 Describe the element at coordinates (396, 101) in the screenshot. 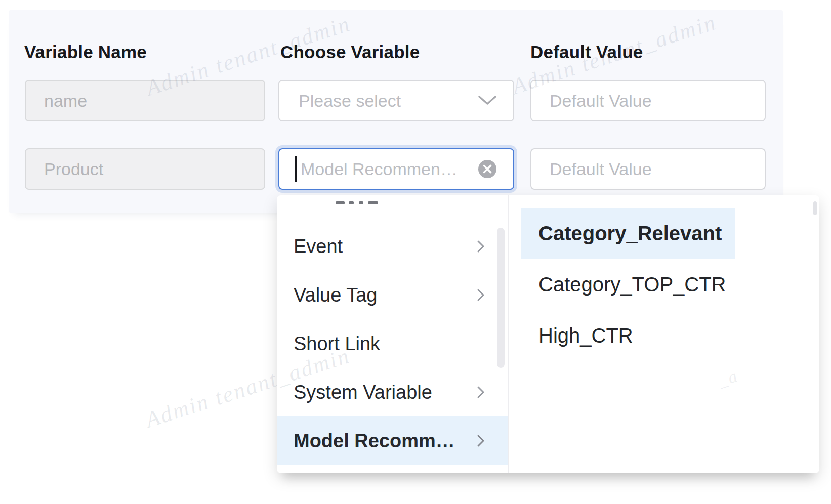

I see `choose-variable-select-row1: Please select` at that location.